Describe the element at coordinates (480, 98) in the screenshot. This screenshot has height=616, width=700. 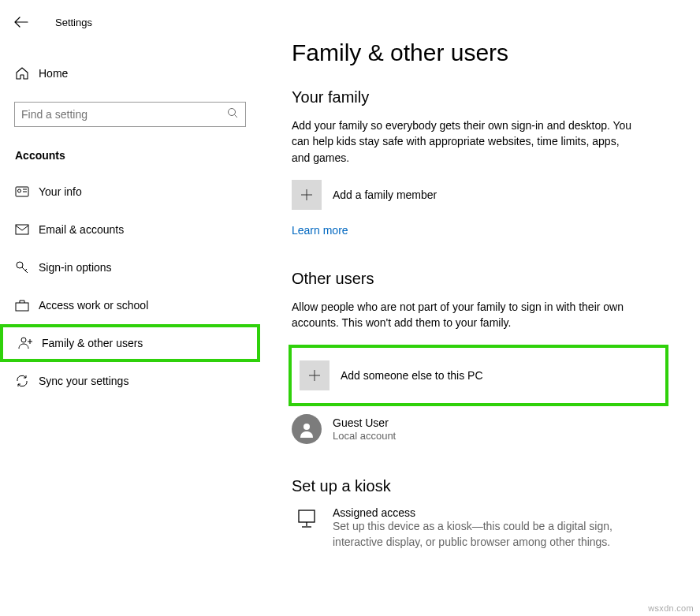
I see `family-heading: Your family` at that location.